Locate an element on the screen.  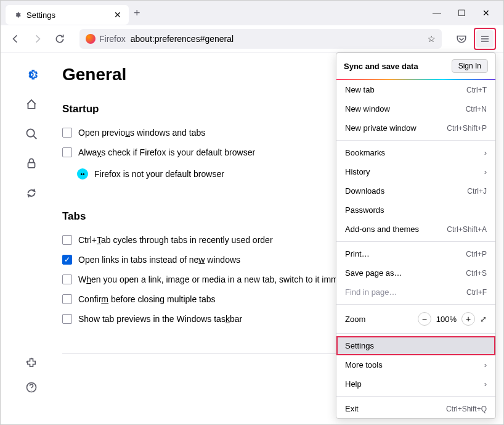
sync-label: Sync and save data is located at coordinates (381, 67).